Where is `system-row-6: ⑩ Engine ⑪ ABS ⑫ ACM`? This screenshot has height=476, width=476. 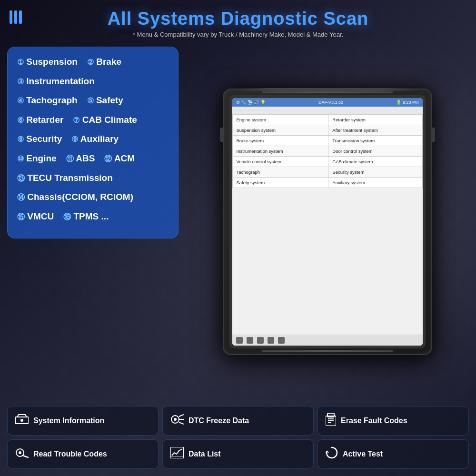
system-row-6: ⑩ Engine ⑪ ABS ⑫ ACM is located at coordinates (93, 161).